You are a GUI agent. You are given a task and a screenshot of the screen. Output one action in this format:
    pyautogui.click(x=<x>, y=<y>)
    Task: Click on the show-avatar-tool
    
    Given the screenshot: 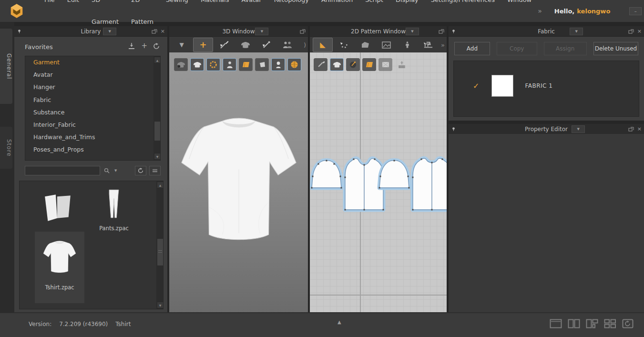 What is the action you would take?
    pyautogui.click(x=287, y=45)
    